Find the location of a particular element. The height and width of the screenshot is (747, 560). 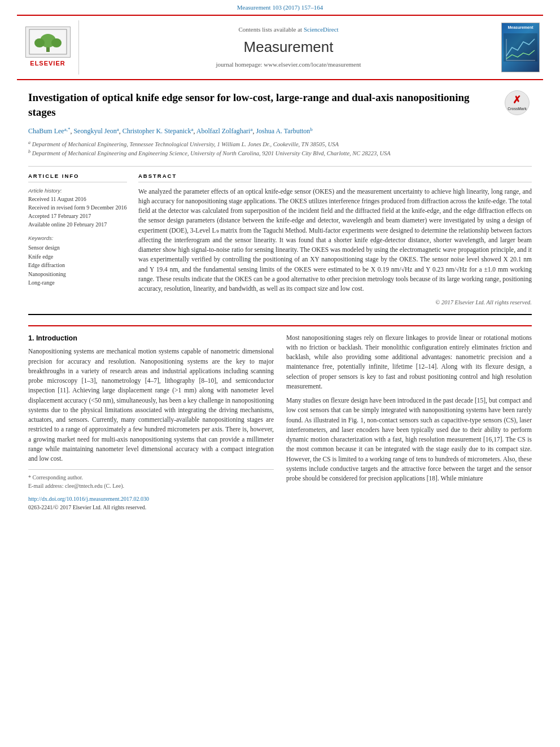

journal-homepage: journal homepage: www.elsevier.com/locat… is located at coordinates (288, 65).